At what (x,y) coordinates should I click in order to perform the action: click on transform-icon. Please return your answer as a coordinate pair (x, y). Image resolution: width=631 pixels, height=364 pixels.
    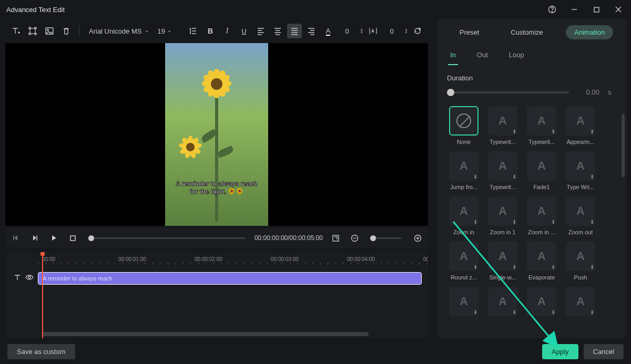
    Looking at the image, I should click on (33, 31).